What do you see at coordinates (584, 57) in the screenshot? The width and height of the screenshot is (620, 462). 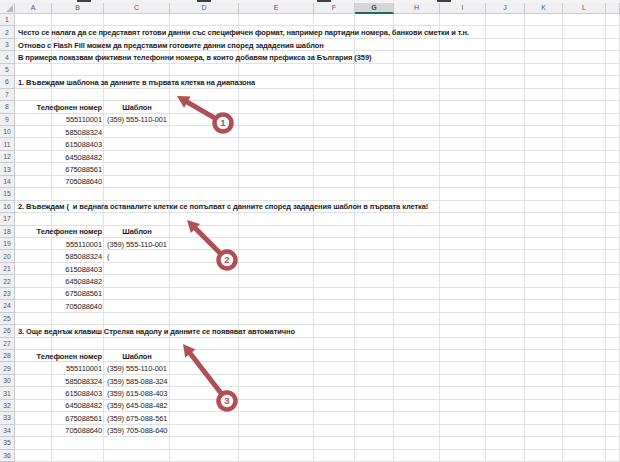 I see `cell-L4` at bounding box center [584, 57].